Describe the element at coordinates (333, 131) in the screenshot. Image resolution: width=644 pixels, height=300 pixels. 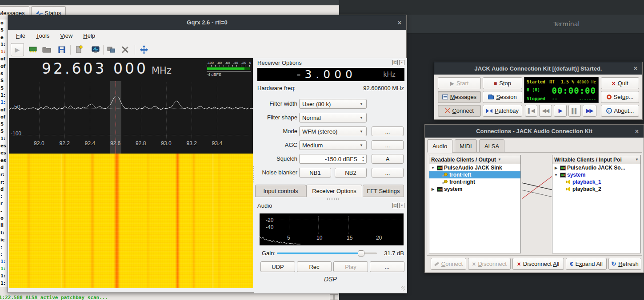
I see `mode-combo: WFM (stereo)▼` at that location.